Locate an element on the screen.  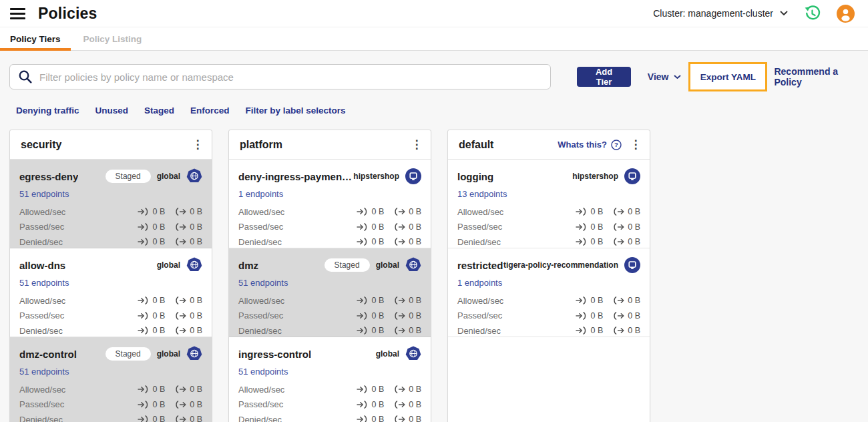
cluster-selector-label: Cluster: management-cluster is located at coordinates (713, 13).